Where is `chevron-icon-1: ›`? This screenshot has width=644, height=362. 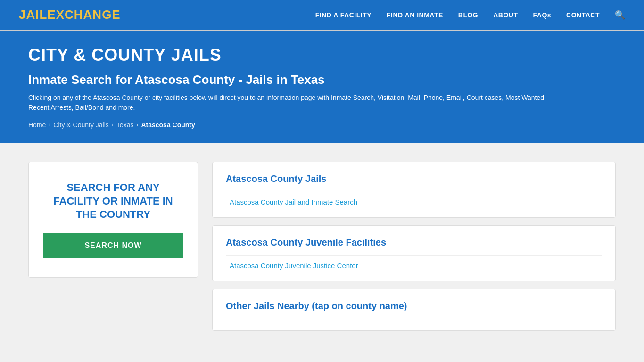
chevron-icon-1: › is located at coordinates (50, 125).